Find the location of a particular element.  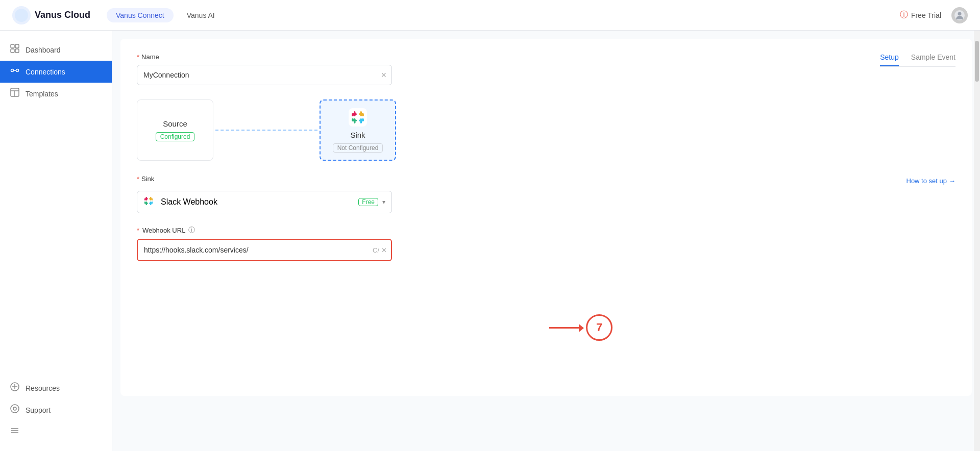

sidebar-item-support: Support is located at coordinates (56, 410).